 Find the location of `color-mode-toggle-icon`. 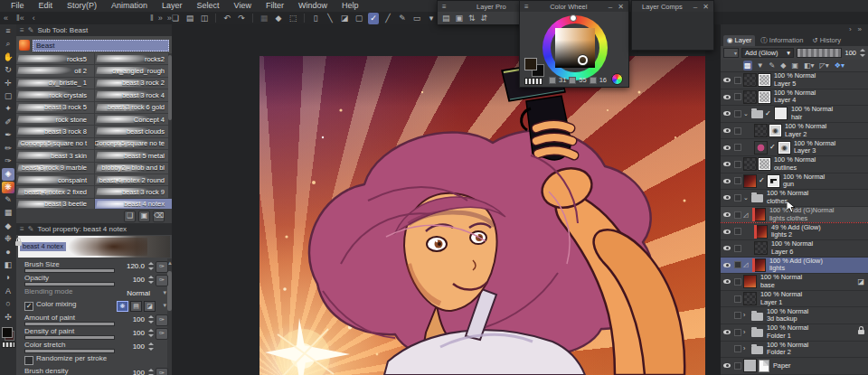

color-mode-toggle-icon is located at coordinates (617, 80).